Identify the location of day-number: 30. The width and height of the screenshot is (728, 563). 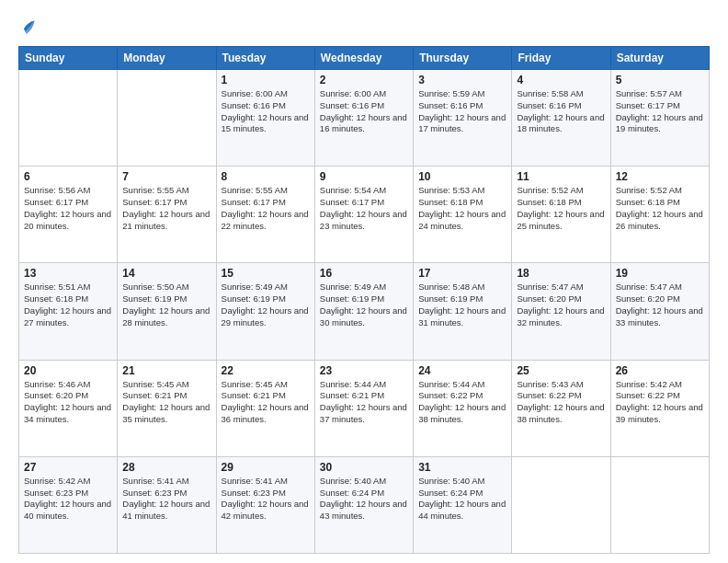
(364, 467).